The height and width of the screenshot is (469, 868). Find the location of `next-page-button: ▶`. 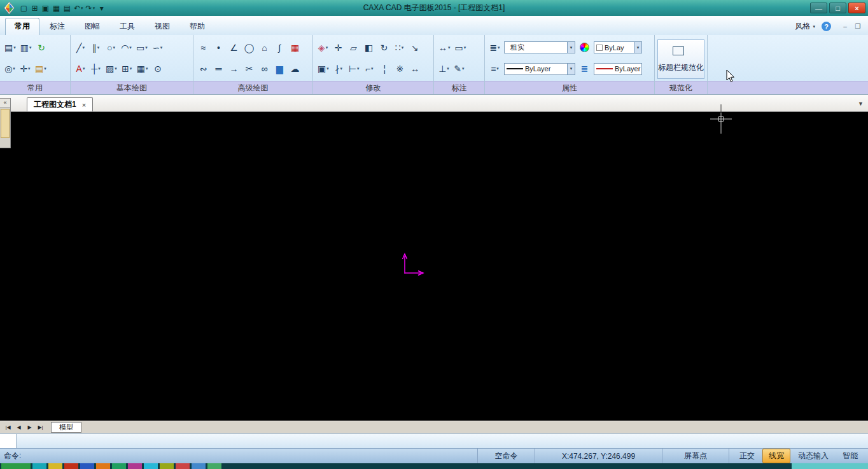

next-page-button: ▶ is located at coordinates (29, 428).